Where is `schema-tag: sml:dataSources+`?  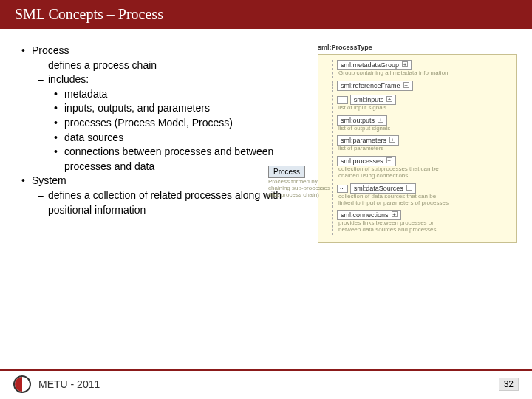
schema-tag: sml:dataSources+ is located at coordinates (383, 188).